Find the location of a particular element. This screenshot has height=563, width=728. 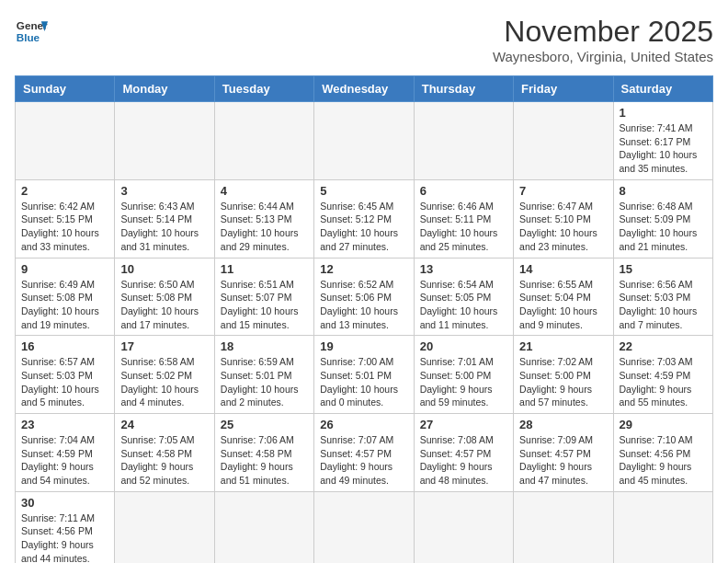

day-number: 7 is located at coordinates (563, 191).